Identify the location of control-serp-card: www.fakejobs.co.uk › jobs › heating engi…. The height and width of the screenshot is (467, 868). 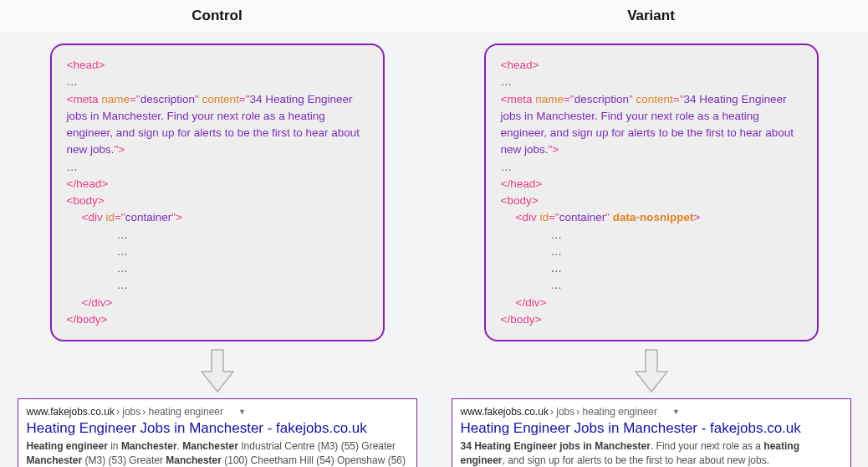
(217, 433).